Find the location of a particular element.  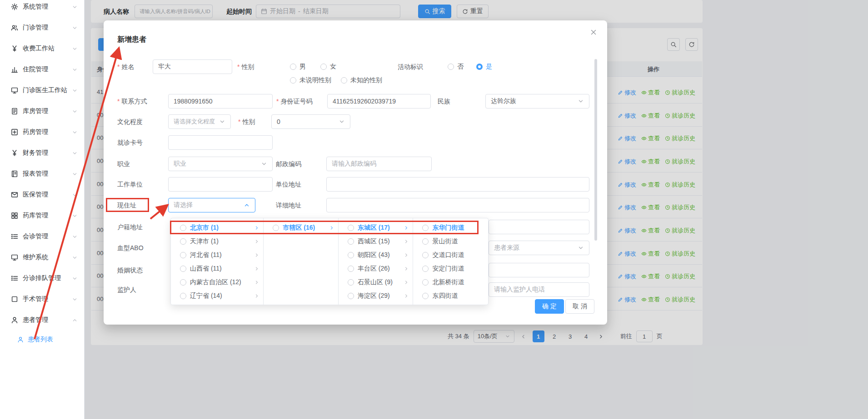

cascader-option-jingshan: 景山街道 is located at coordinates (451, 242).